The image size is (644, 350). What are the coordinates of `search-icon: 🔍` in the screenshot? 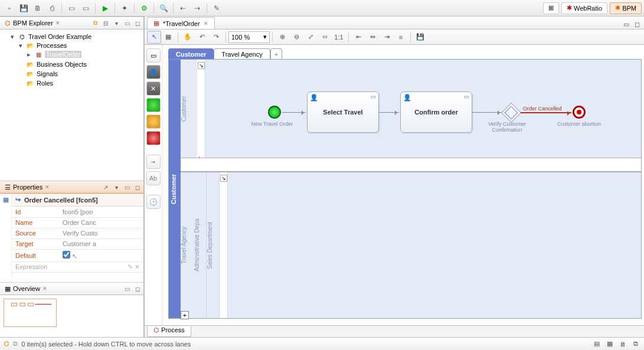 It's located at (164, 8).